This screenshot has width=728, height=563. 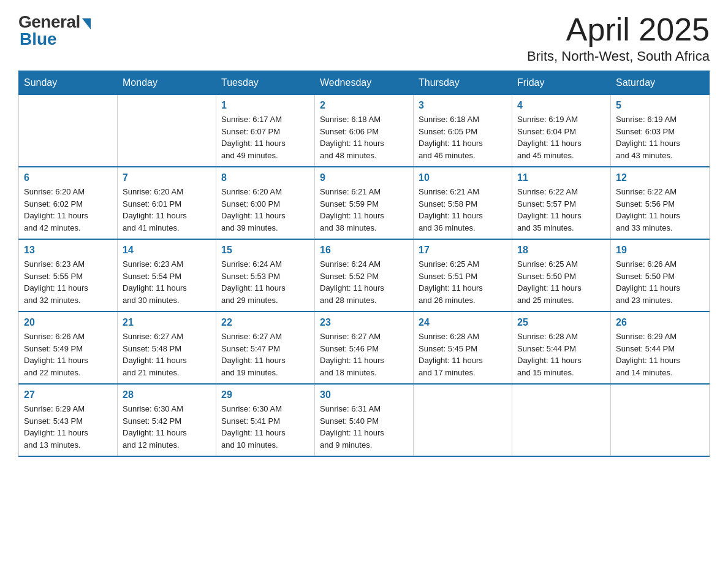 What do you see at coordinates (364, 395) in the screenshot?
I see `day-number: 30` at bounding box center [364, 395].